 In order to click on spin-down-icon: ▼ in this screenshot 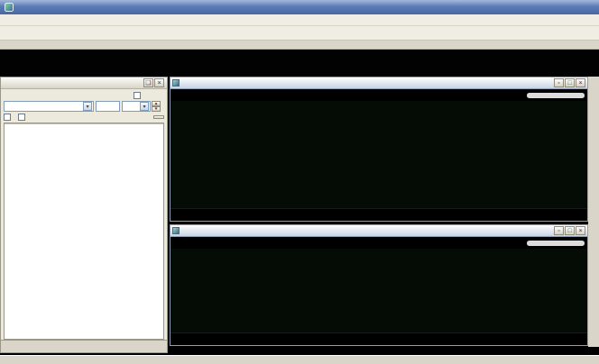, I will do `click(156, 109)`.